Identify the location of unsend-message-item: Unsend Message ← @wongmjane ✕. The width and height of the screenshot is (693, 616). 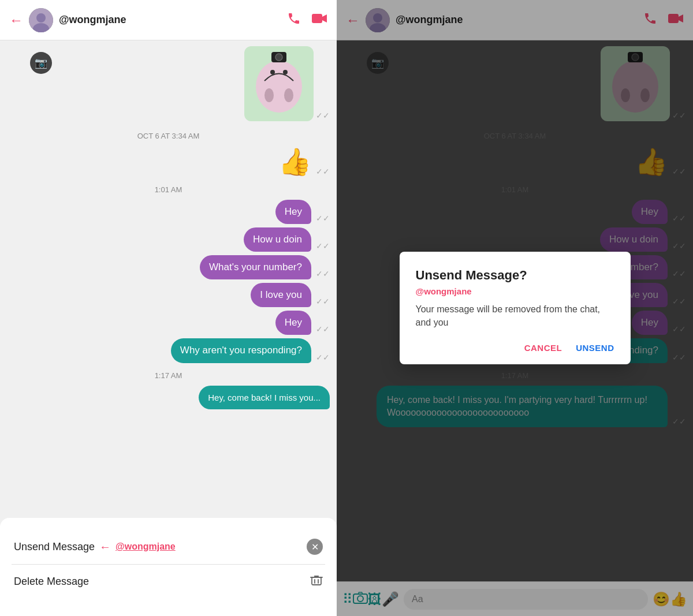
(169, 547).